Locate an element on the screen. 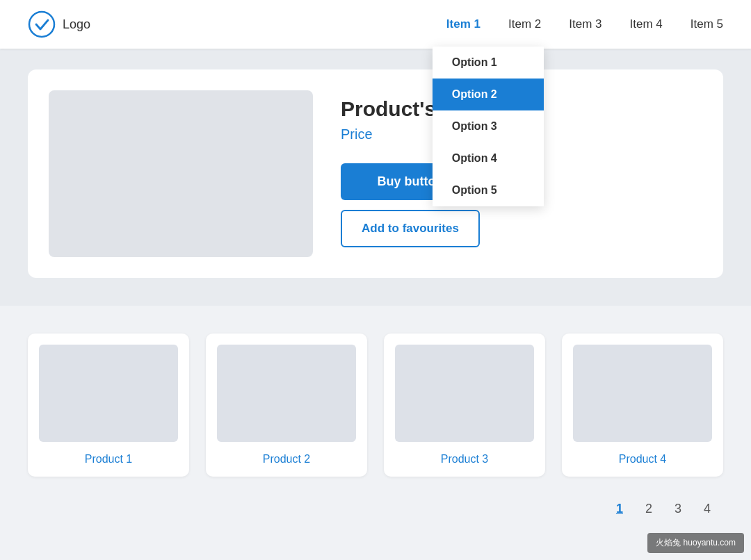  nav-item-item5: Item 5 is located at coordinates (706, 24).